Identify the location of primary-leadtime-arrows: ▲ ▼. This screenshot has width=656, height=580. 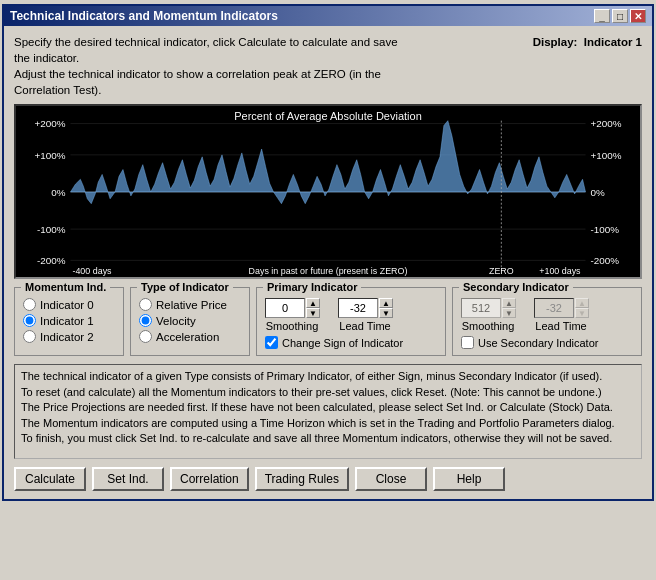
(386, 308).